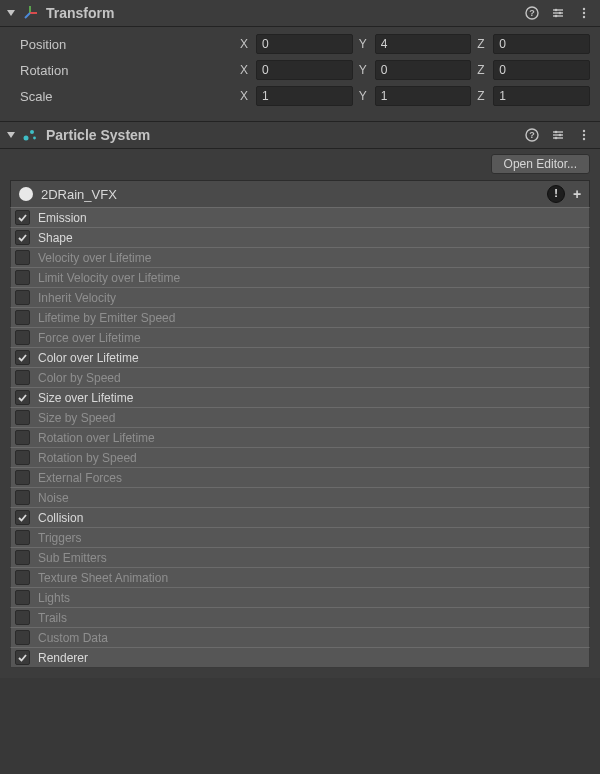 This screenshot has height=774, width=600. Describe the element at coordinates (300, 618) in the screenshot. I see `module-row: Trails` at that location.